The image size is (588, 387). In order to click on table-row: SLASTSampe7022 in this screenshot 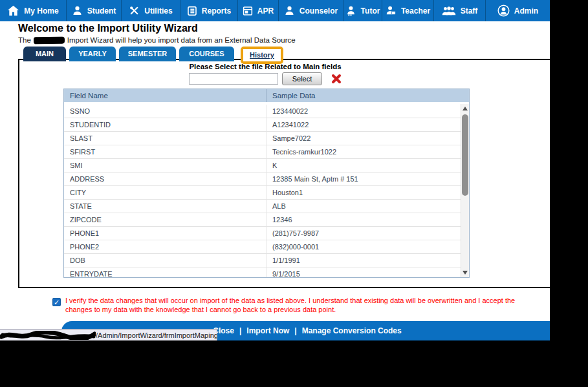, I will do `click(263, 138)`.